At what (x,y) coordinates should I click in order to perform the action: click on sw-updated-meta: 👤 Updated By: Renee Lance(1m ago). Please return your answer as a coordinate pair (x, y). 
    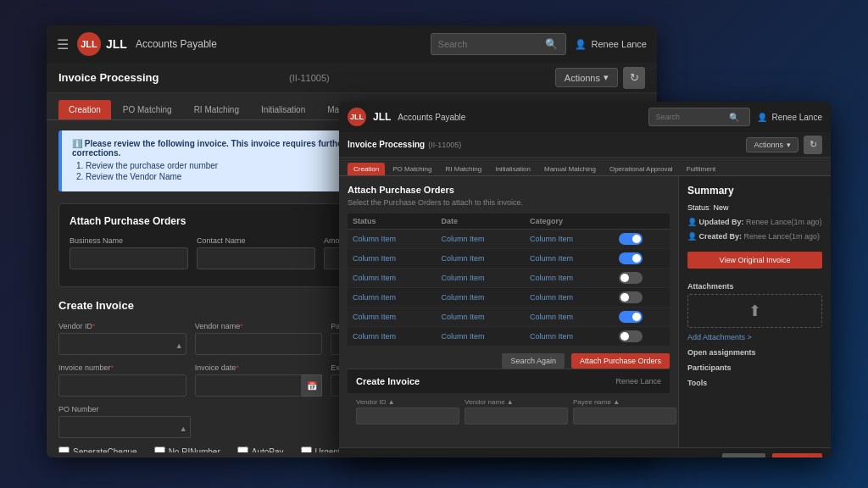
    Looking at the image, I should click on (754, 222).